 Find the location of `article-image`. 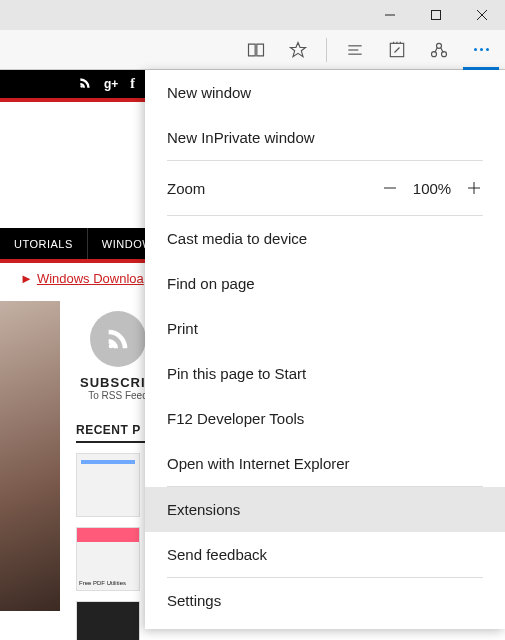

article-image is located at coordinates (30, 456).